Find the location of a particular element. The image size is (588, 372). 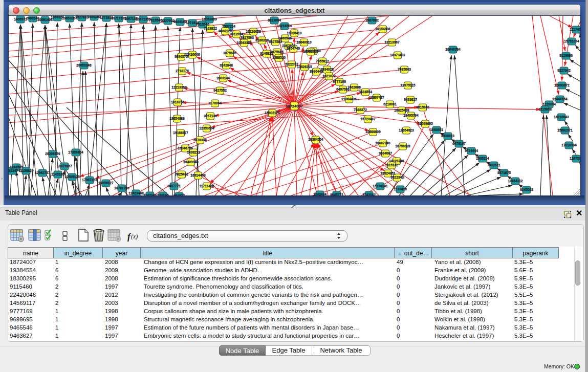

svg-text: 12505175 is located at coordinates (72, 177).